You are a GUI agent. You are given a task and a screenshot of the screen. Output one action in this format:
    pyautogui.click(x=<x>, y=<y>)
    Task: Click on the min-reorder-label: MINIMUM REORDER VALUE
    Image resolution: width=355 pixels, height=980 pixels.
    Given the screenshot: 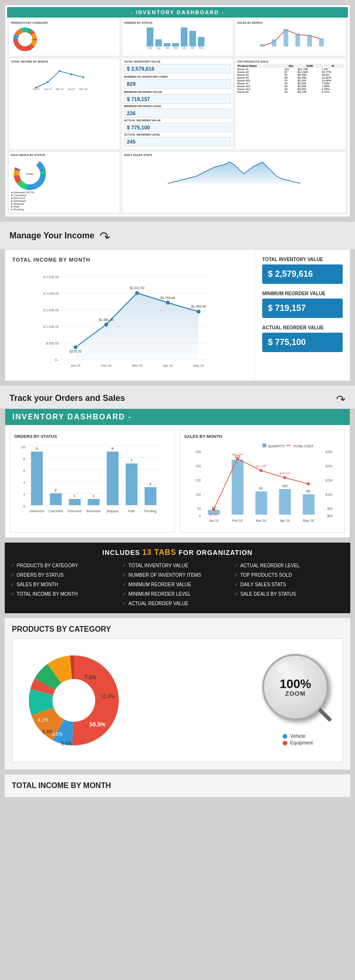 What is the action you would take?
    pyautogui.click(x=302, y=294)
    